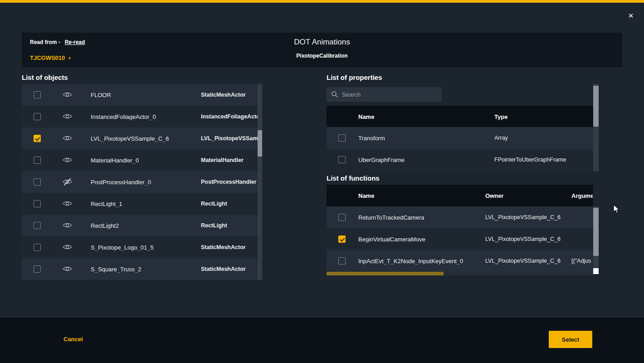 The width and height of the screenshot is (644, 363). What do you see at coordinates (381, 160) in the screenshot?
I see `property-name: UberGraphFrame` at bounding box center [381, 160].